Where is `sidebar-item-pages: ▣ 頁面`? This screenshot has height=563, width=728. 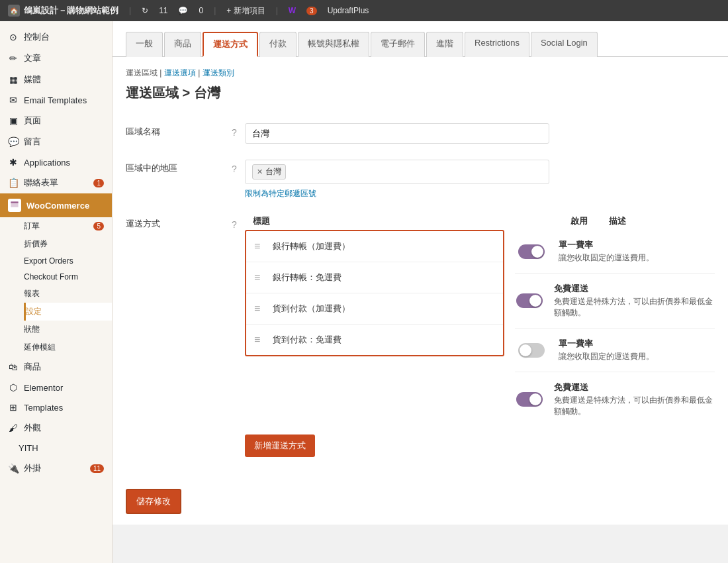
sidebar-item-pages: ▣ 頁面 is located at coordinates (56, 121).